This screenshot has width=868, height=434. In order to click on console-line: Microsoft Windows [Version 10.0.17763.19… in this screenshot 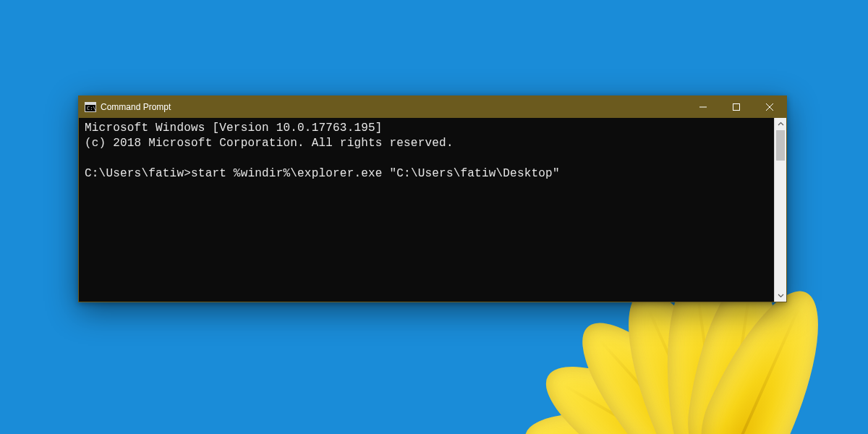, I will do `click(234, 128)`.